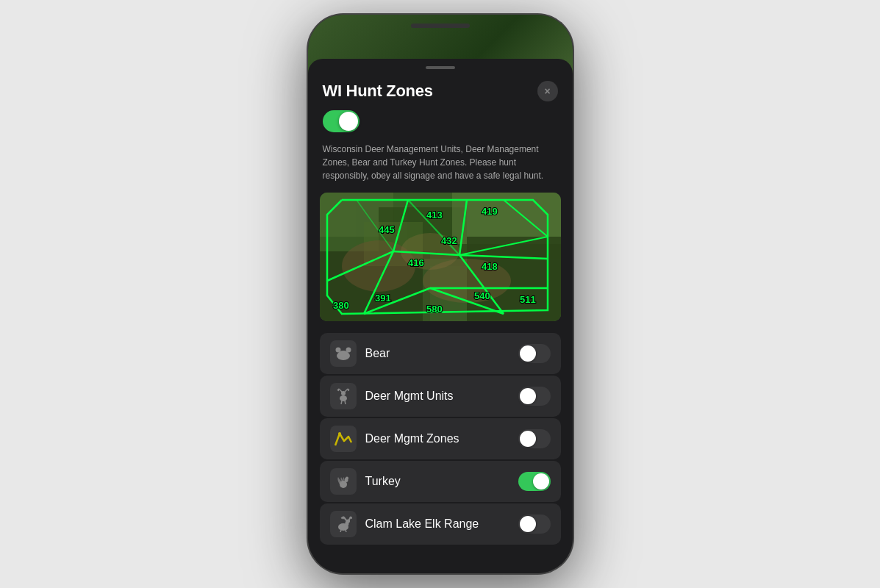 The height and width of the screenshot is (588, 880). Describe the element at coordinates (482, 295) in the screenshot. I see `zone-540: 540` at that location.